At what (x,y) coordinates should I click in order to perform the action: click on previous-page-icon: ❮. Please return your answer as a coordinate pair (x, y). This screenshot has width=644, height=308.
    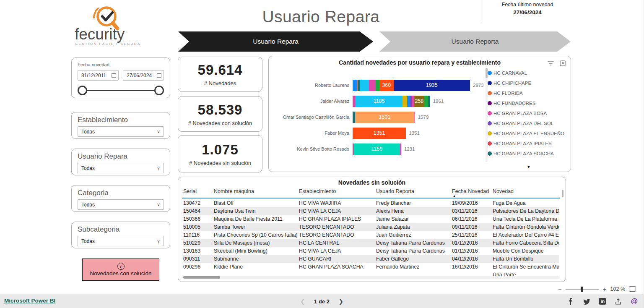
    Looking at the image, I should click on (303, 301).